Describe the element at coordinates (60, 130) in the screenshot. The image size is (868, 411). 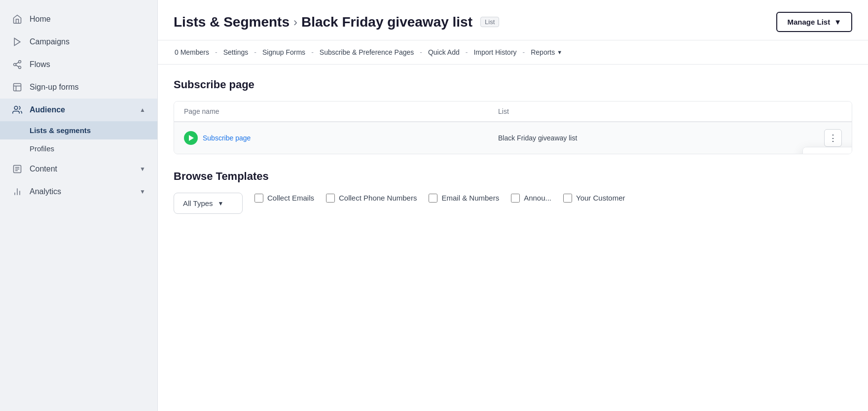
I see `sidebar-item-lists-segments-label: Lists & segments` at that location.